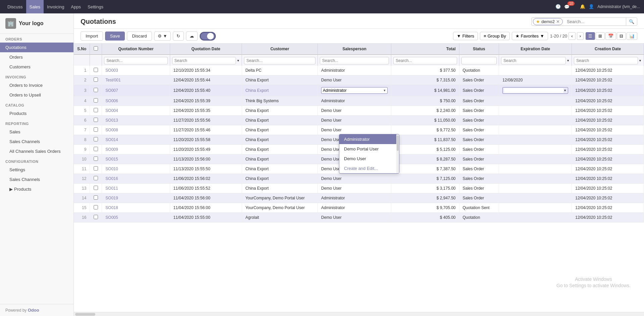  Describe the element at coordinates (590, 36) in the screenshot. I see `list-view-button: ☰` at that location.